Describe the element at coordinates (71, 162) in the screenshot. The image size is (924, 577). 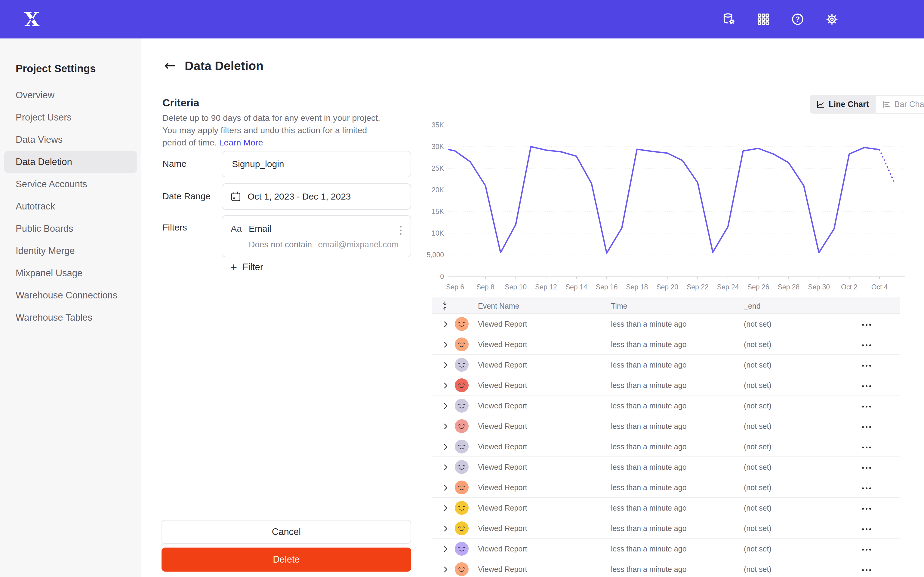
I see `sidebar-item-data-deletion: Data Deletion` at that location.